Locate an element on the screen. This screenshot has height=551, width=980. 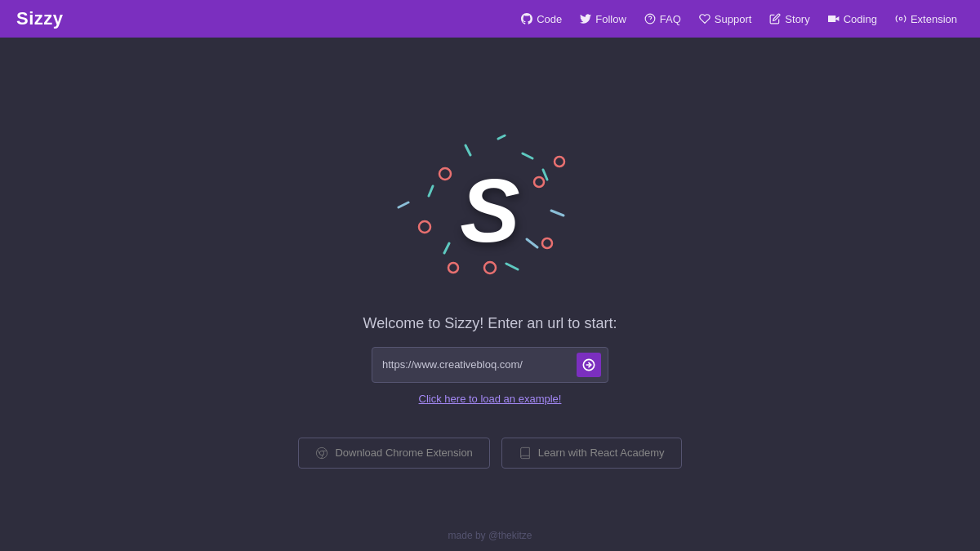
extension-icon is located at coordinates (901, 19).